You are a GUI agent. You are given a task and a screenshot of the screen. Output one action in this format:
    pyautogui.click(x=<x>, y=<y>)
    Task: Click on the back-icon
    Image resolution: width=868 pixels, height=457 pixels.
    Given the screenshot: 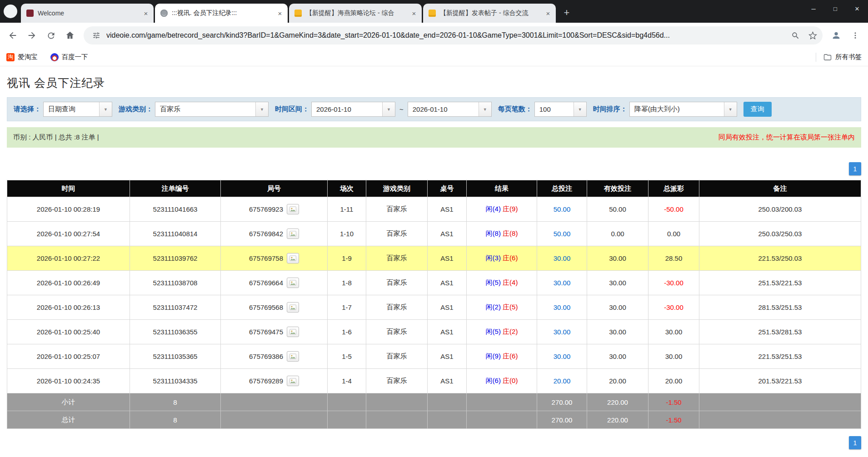 What is the action you would take?
    pyautogui.click(x=13, y=35)
    